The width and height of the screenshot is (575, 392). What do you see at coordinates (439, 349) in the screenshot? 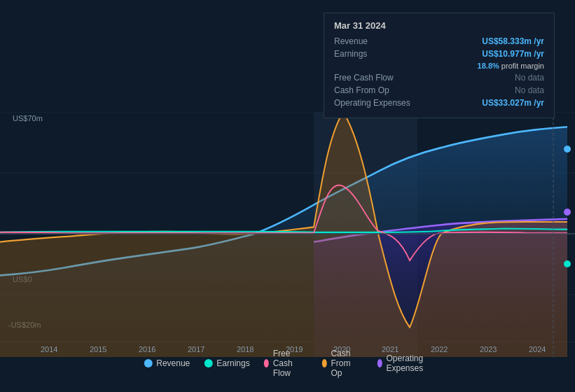
I see `x-label-2022: 2022` at bounding box center [439, 349].